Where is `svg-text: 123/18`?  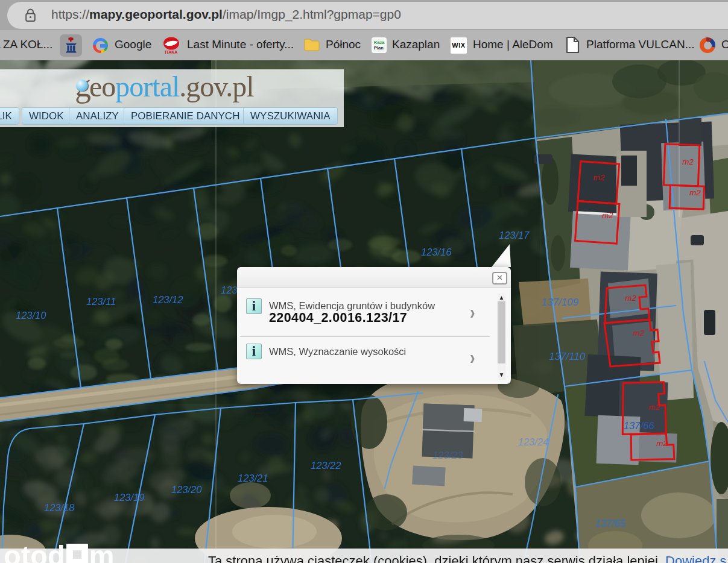 svg-text: 123/18 is located at coordinates (59, 508).